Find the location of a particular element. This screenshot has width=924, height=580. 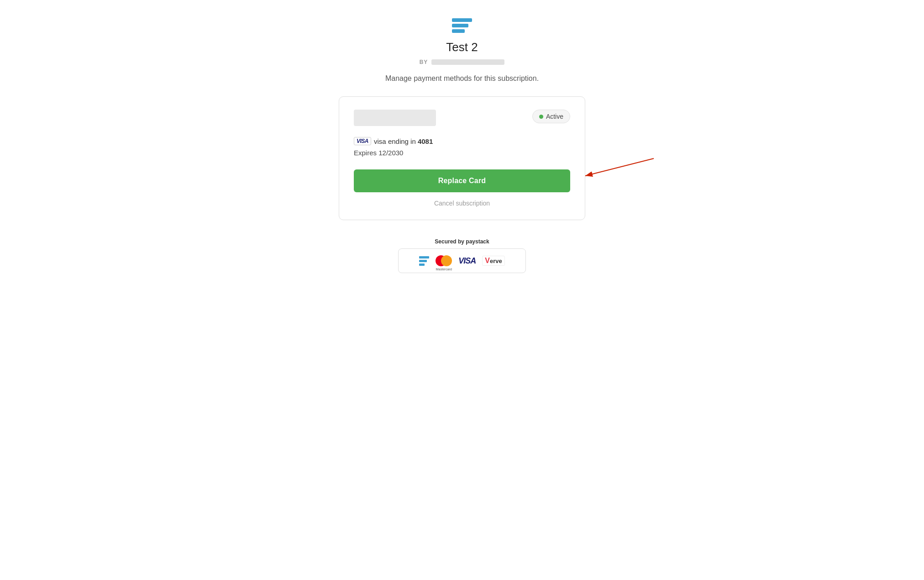

cancel-subscription-button: Cancel subscription is located at coordinates (462, 203).